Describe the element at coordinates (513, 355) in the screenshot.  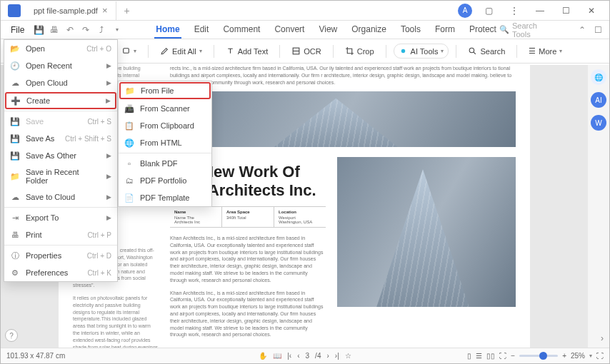
I see `zoom-out-icon: −` at that location.